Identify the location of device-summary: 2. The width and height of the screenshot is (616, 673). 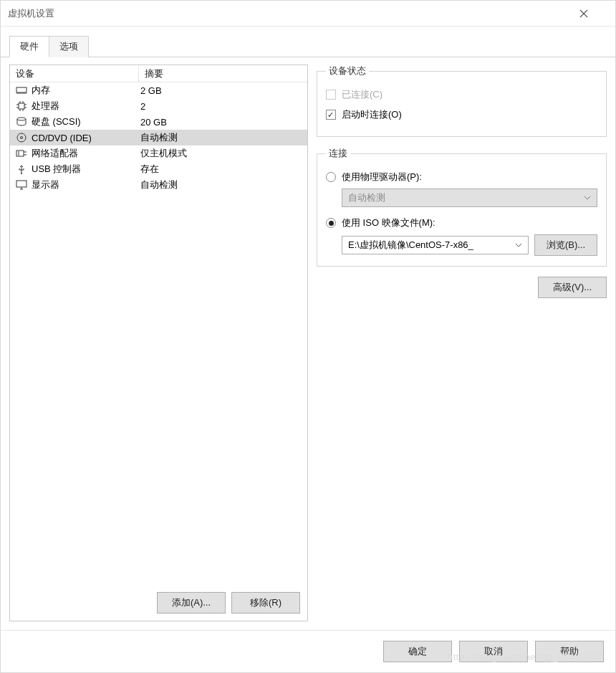
(223, 106).